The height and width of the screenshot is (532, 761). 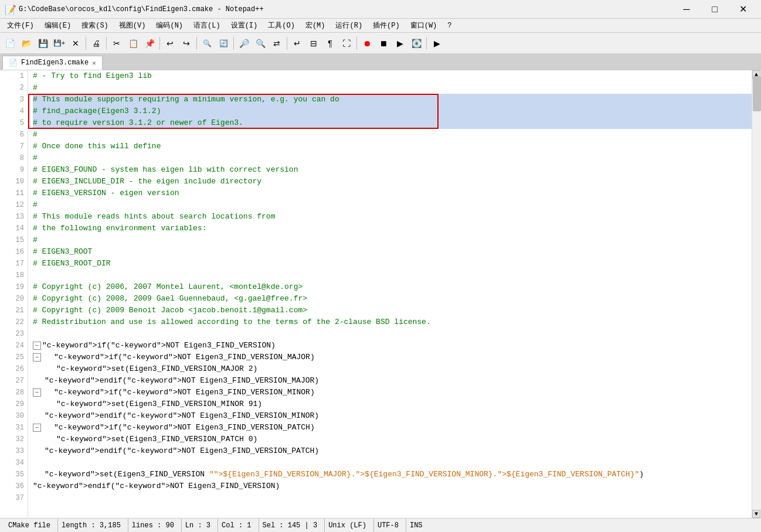 I want to click on tb-redo: ↪, so click(x=186, y=43).